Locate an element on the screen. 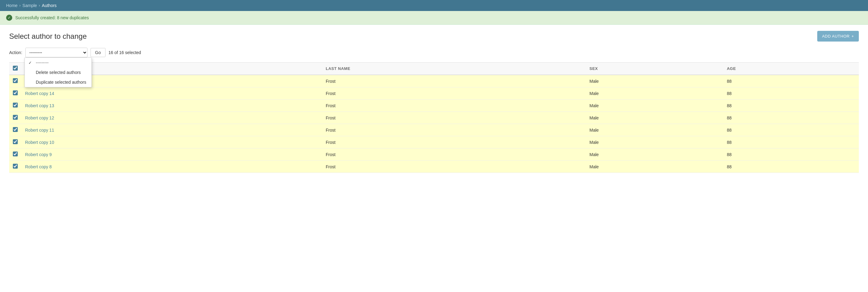 The image size is (868, 292). row-first-name: Robert copy 14 is located at coordinates (172, 94).